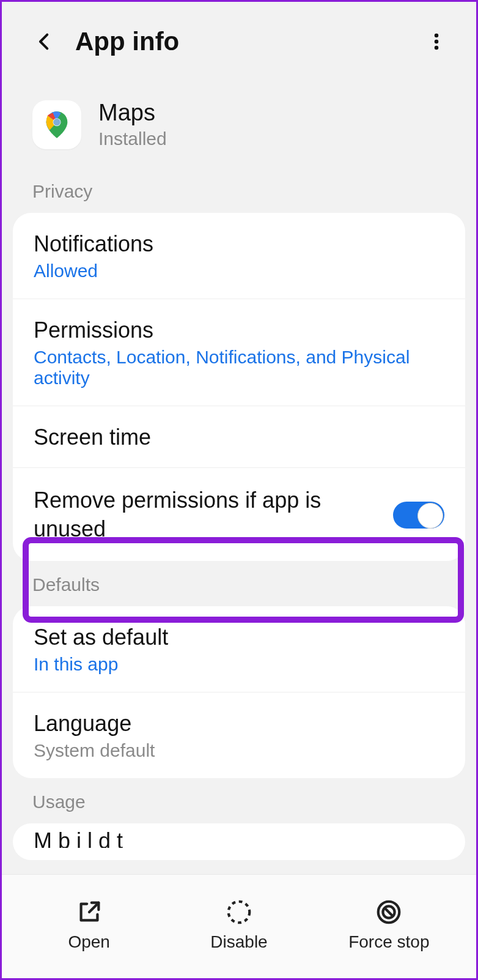 This screenshot has width=478, height=980. I want to click on language-item: Language System default, so click(239, 735).